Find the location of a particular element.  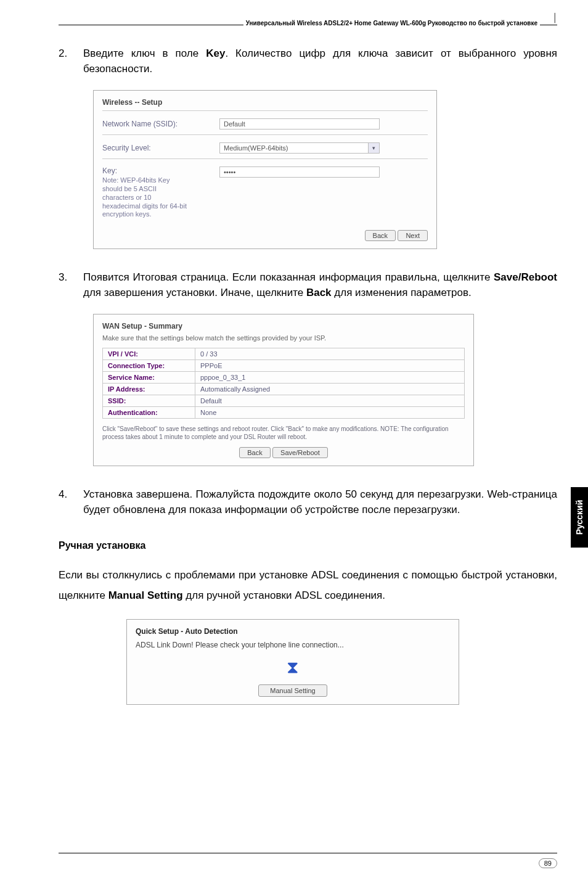

wireless-setup-panel: Wireless -- Setup Network Name (SSID): D… is located at coordinates (265, 170).